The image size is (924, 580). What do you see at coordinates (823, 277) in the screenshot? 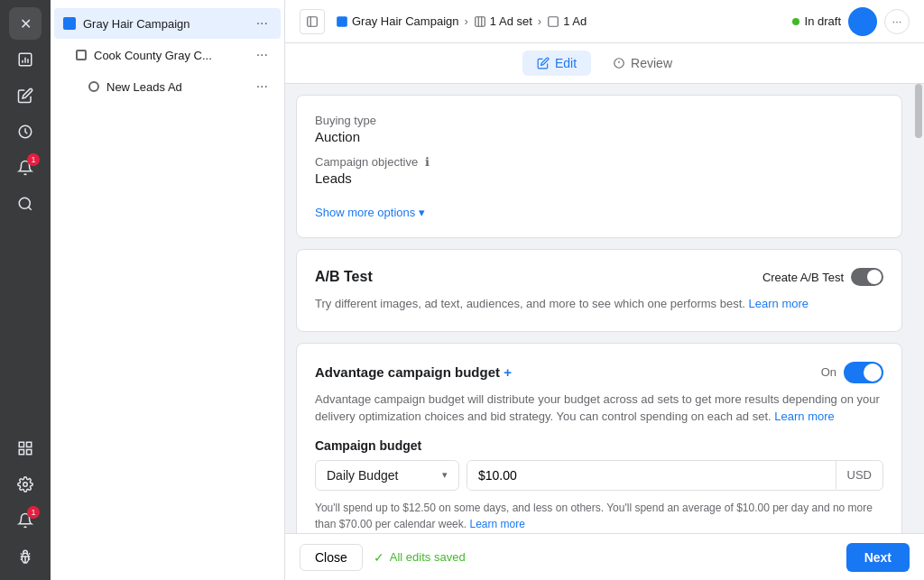
I see `create-ab-test-btn: Create A/B Test` at bounding box center [823, 277].